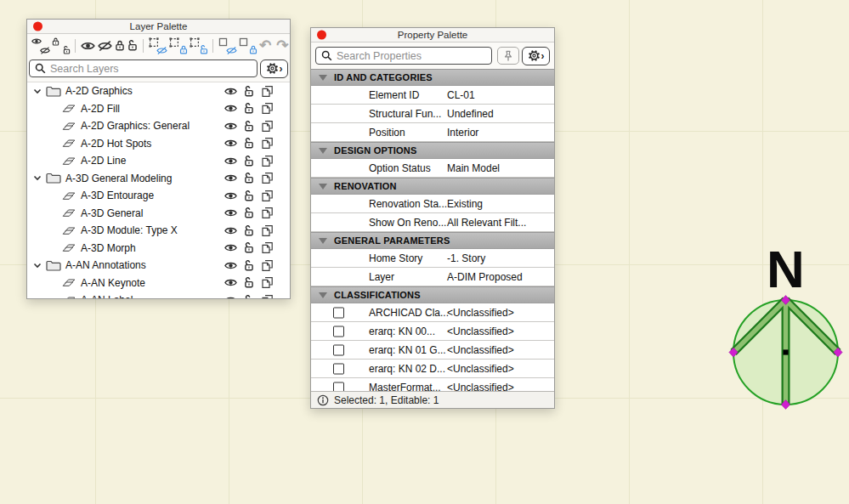 The height and width of the screenshot is (504, 849). Describe the element at coordinates (199, 46) in the screenshot. I see `selection-unlock-icon` at that location.